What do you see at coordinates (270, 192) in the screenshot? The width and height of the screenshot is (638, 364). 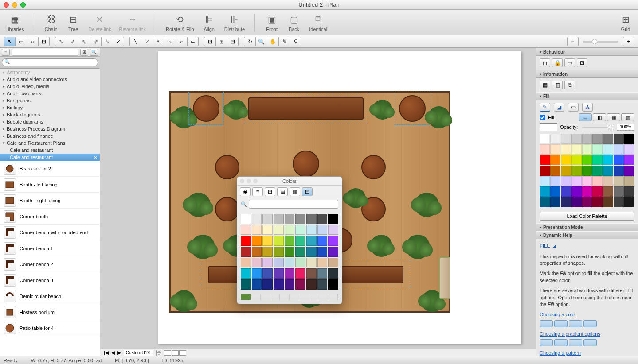 I see `color-palette-tab: ⊞` at bounding box center [270, 192].